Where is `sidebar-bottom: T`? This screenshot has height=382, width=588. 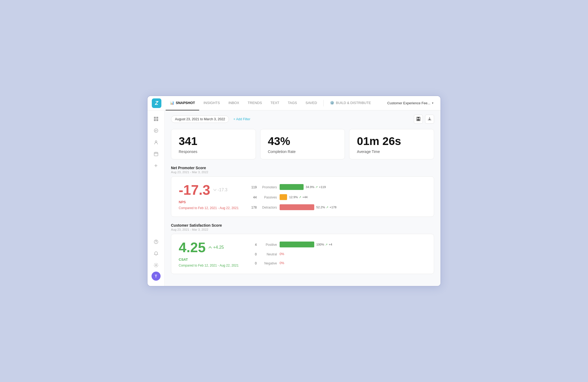
sidebar-bottom: T is located at coordinates (156, 260).